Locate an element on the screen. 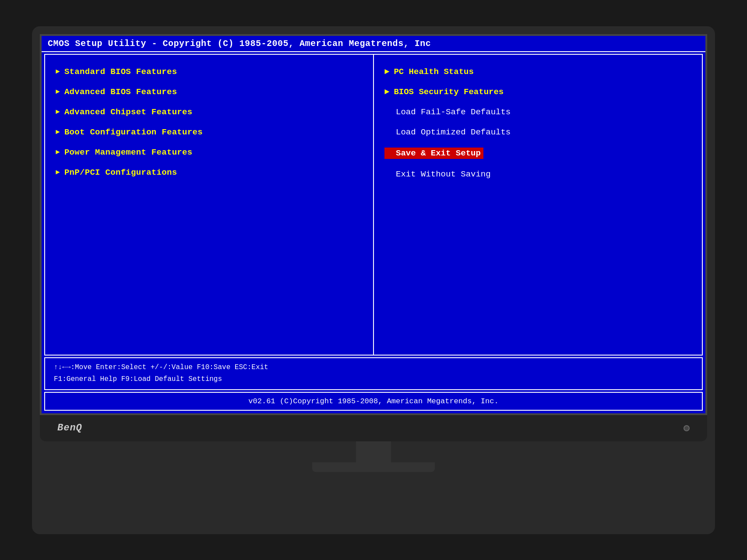 Image resolution: width=747 pixels, height=560 pixels. title-bar: CMOS Setup Utility - Copyright (C) 1985-… is located at coordinates (374, 44).